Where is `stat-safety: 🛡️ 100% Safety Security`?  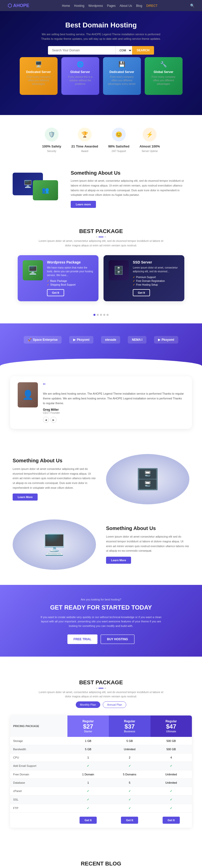 stat-safety: 🛡️ 100% Safety Security is located at coordinates (52, 140).